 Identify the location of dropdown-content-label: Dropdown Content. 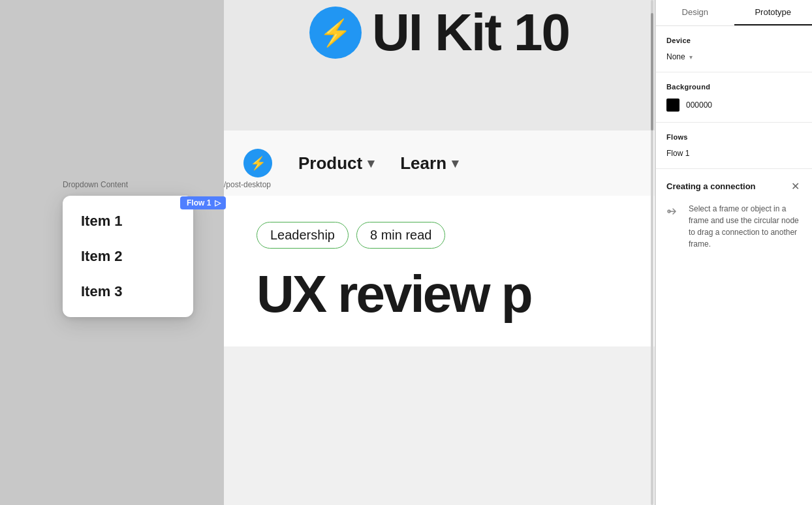
(95, 185).